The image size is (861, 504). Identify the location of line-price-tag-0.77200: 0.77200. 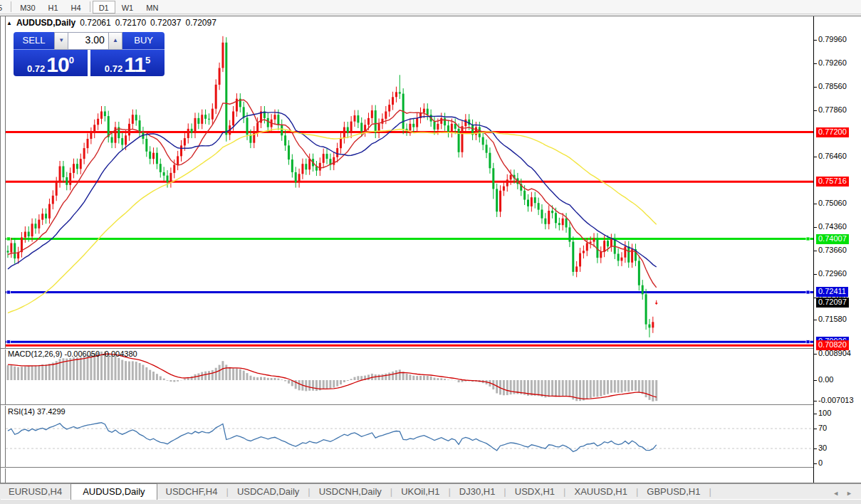
(833, 132).